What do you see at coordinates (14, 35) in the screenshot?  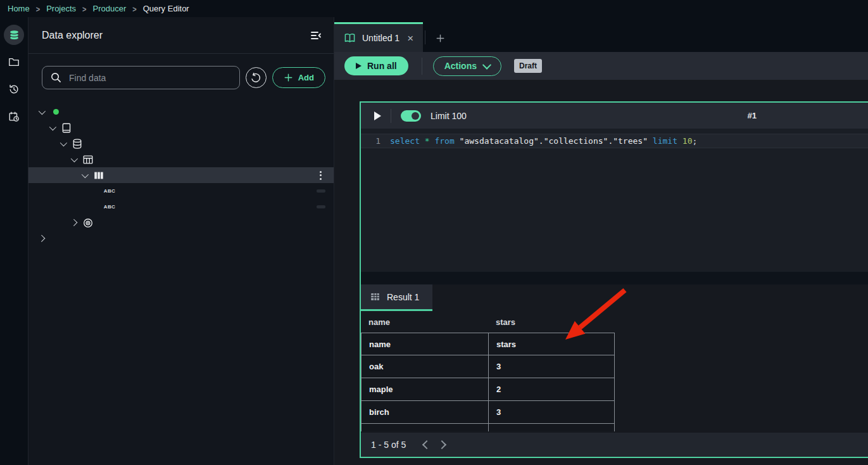 I see `database-stack-icon` at bounding box center [14, 35].